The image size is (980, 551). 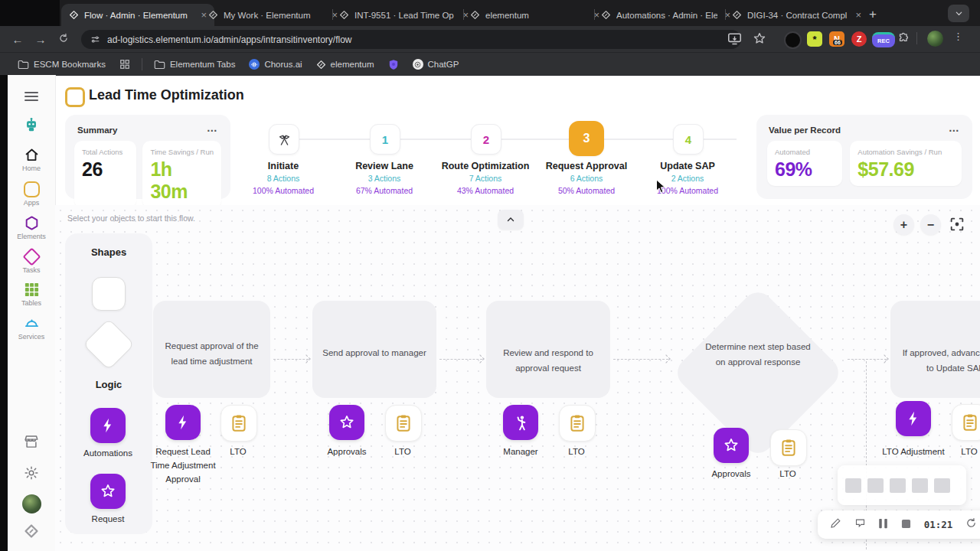 What do you see at coordinates (906, 525) in the screenshot?
I see `recorder-stop-button` at bounding box center [906, 525].